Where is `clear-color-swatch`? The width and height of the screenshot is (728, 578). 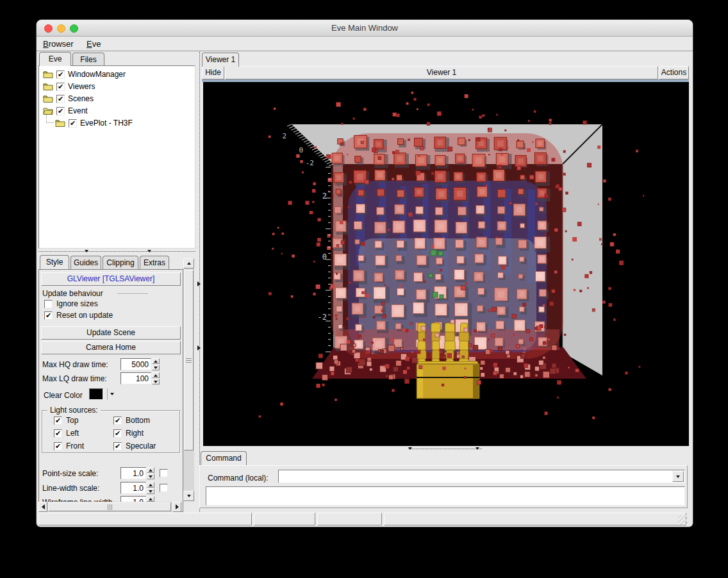 clear-color-swatch is located at coordinates (96, 394).